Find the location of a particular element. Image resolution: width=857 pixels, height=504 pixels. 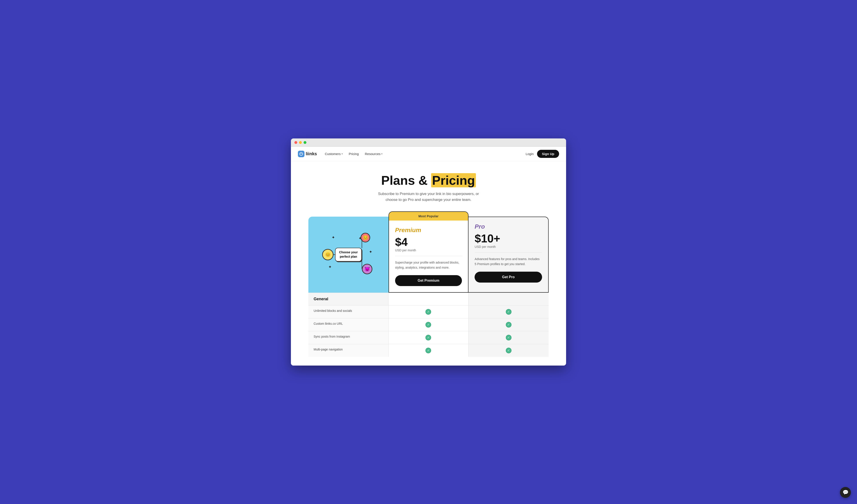

feature-label-instagram: Sync posts from Instagram is located at coordinates (348, 337).